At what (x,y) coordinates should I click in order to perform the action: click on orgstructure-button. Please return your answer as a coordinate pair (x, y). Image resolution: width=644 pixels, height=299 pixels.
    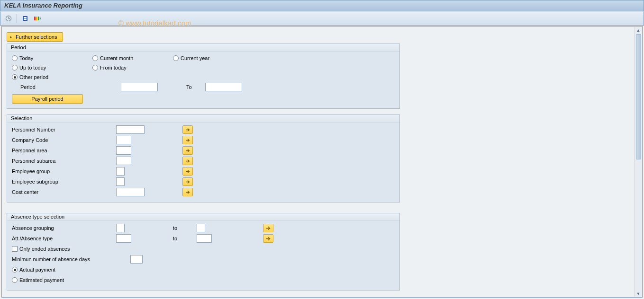
    Looking at the image, I should click on (25, 18).